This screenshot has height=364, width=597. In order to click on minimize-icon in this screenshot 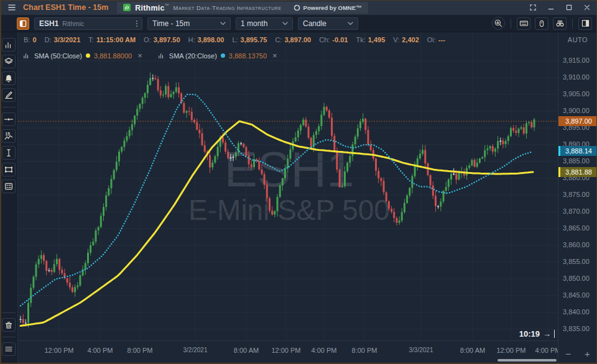, I will do `click(551, 7)`.